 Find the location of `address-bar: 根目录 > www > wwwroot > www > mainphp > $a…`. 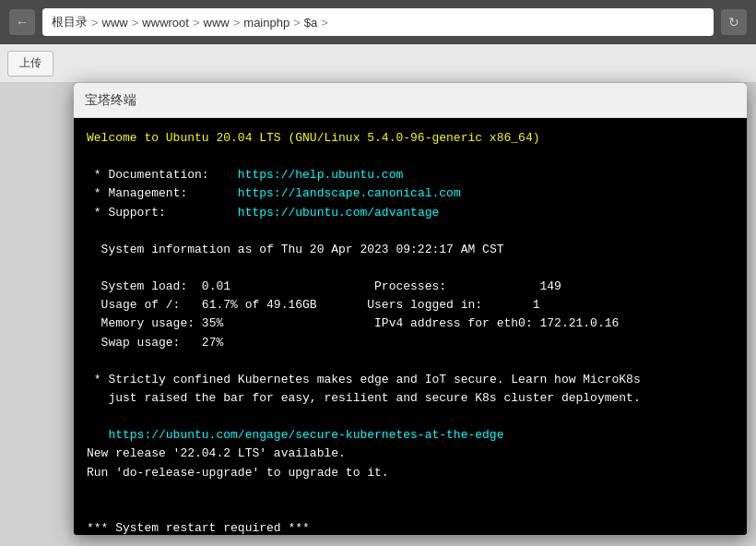

address-bar: 根目录 > www > wwwroot > www > mainphp > $a… is located at coordinates (378, 22).